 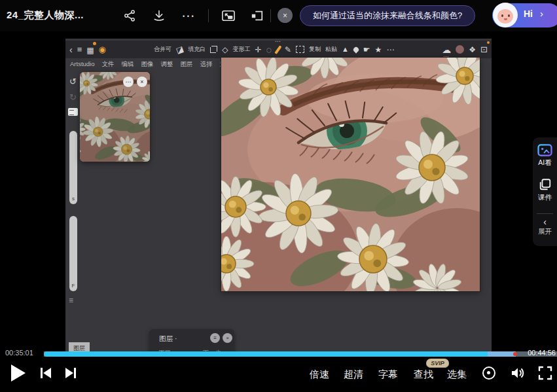 I want to click on top-bar: 24_完整人物深... ⋯, so click(x=279, y=16).